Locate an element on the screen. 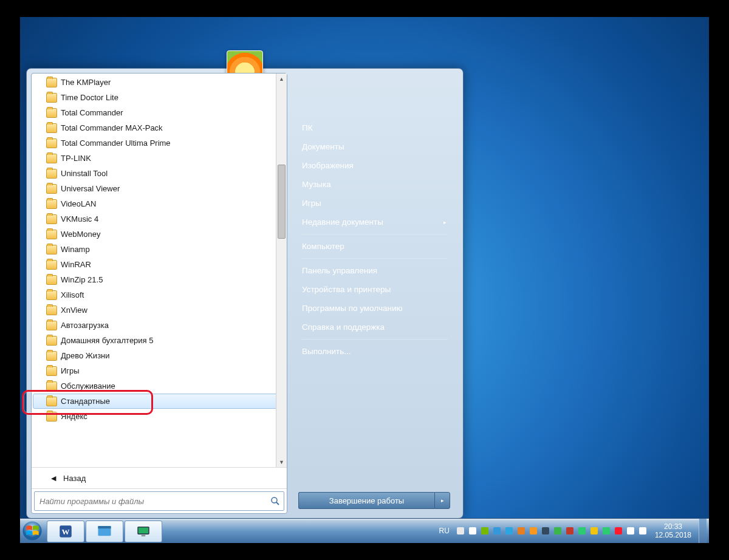 This screenshot has width=729, height=560. show-desktop-button is located at coordinates (702, 531).